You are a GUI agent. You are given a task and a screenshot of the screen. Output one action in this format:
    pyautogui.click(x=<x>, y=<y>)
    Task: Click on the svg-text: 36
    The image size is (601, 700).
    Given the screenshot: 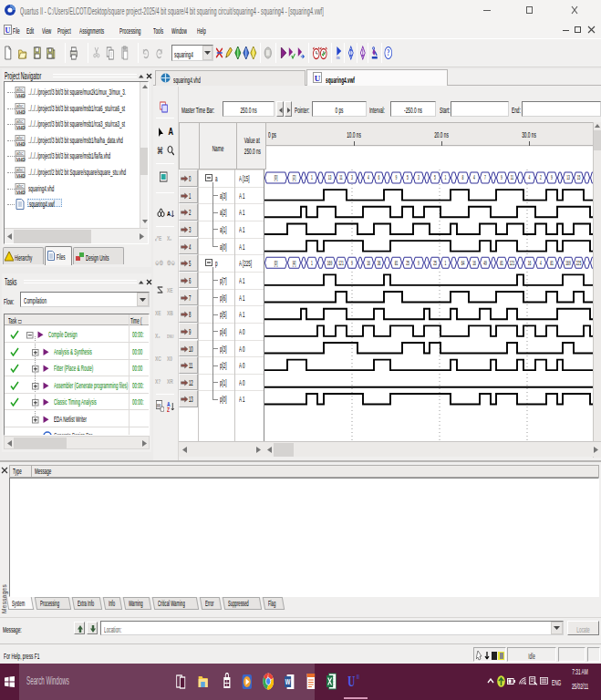 What is the action you would take?
    pyautogui.click(x=379, y=262)
    